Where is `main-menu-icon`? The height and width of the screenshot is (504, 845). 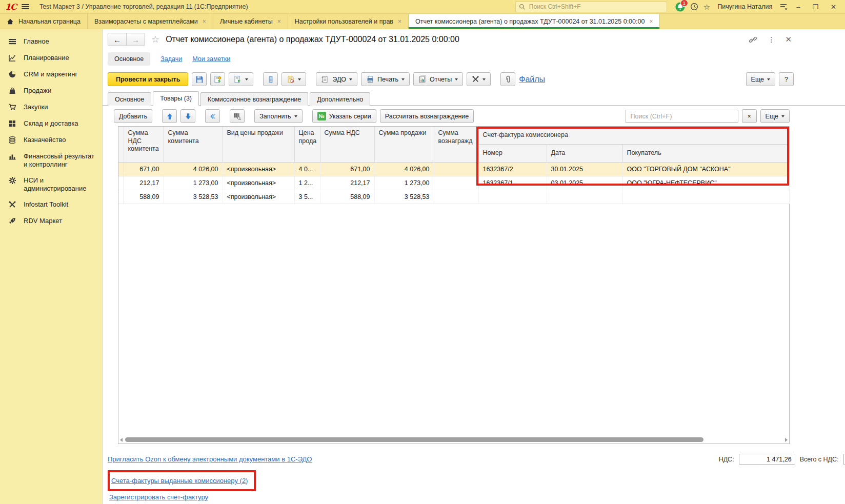
main-menu-icon is located at coordinates (26, 7).